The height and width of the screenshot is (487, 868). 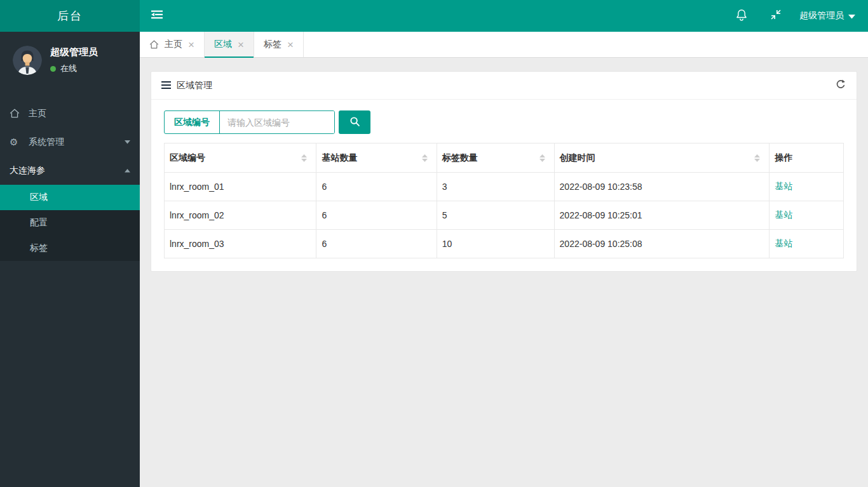 I want to click on sidebar-item-label: 区域, so click(x=39, y=197).